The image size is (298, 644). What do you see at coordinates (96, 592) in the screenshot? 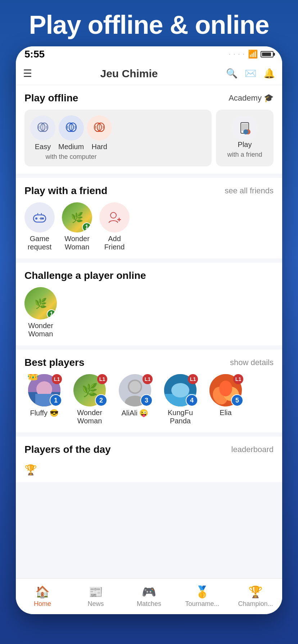
I see `news-icon: 📰` at bounding box center [96, 592].